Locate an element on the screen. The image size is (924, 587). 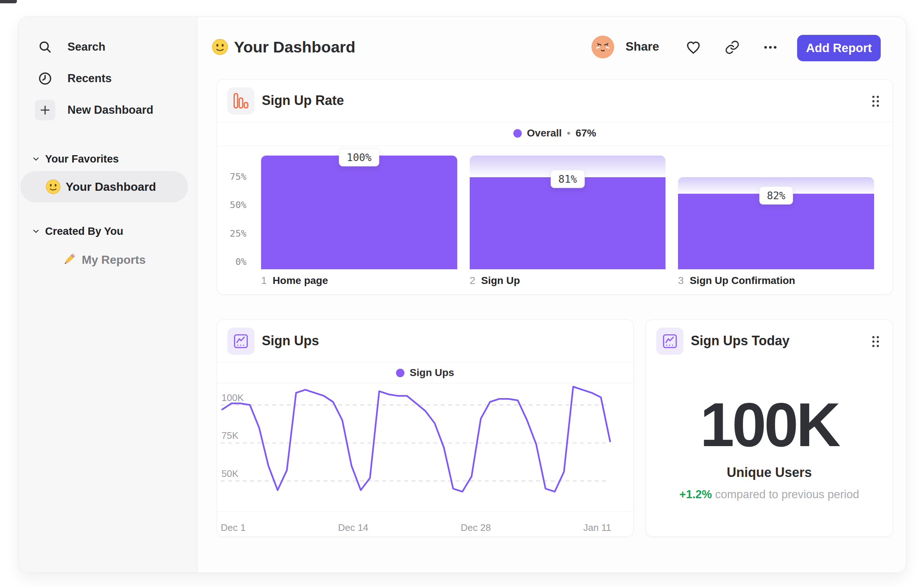
legend-value: 67% is located at coordinates (586, 133).